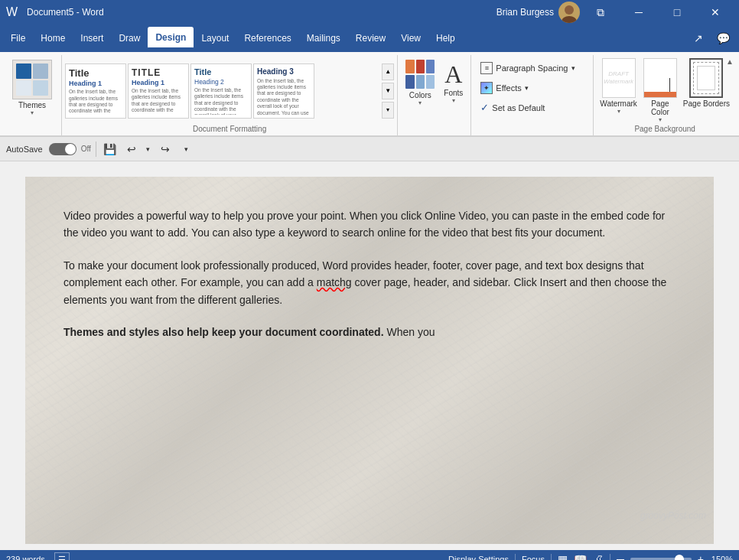 The height and width of the screenshot is (560, 739). Describe the element at coordinates (370, 283) in the screenshot. I see `paragraph-2: To make your document look professionall…` at that location.